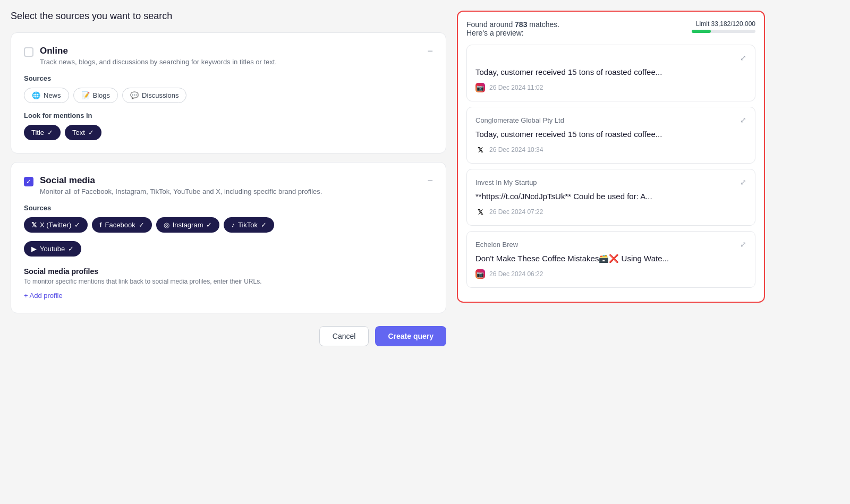 Image resolution: width=850 pixels, height=504 pixels. I want to click on result-card-2-footer: 𝕏 26 Dec 2024 10:34, so click(611, 150).